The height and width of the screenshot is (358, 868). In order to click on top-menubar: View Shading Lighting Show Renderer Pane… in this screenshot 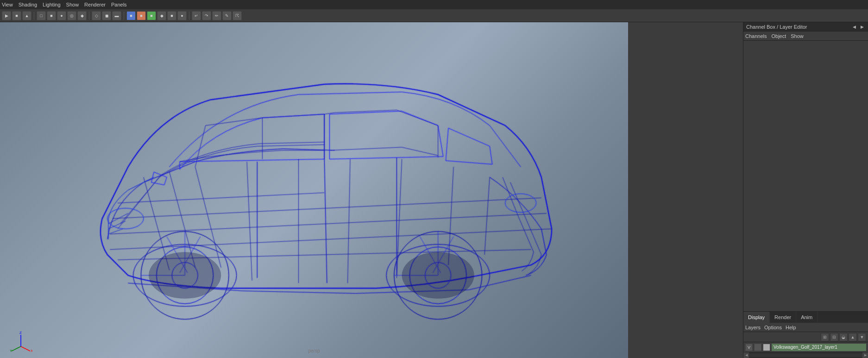, I will do `click(434, 5)`.